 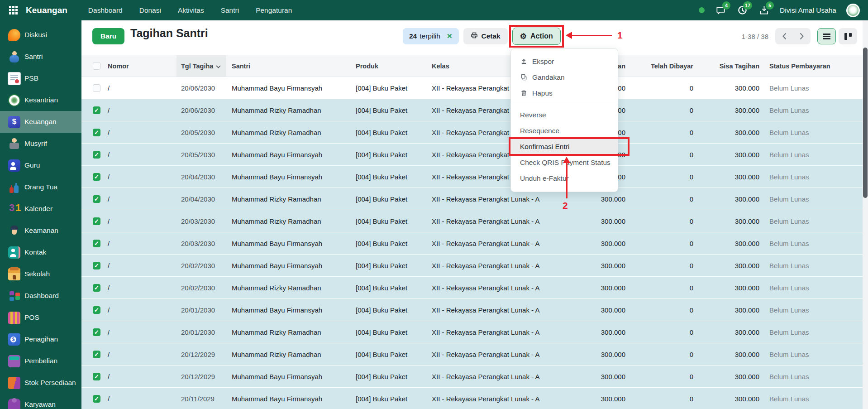 I want to click on menu-item-ekspor: Ekspor, so click(x=564, y=62).